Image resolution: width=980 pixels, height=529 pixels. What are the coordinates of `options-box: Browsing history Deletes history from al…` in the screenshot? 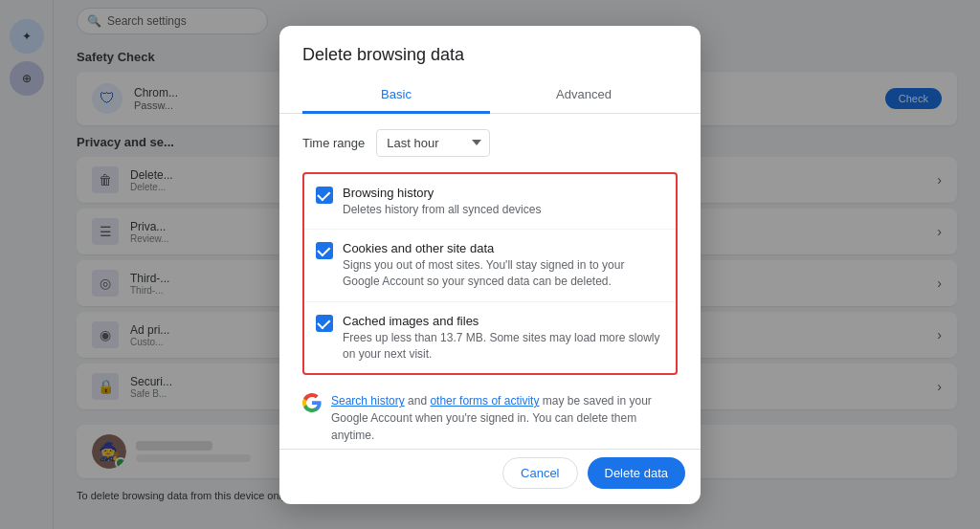 It's located at (490, 274).